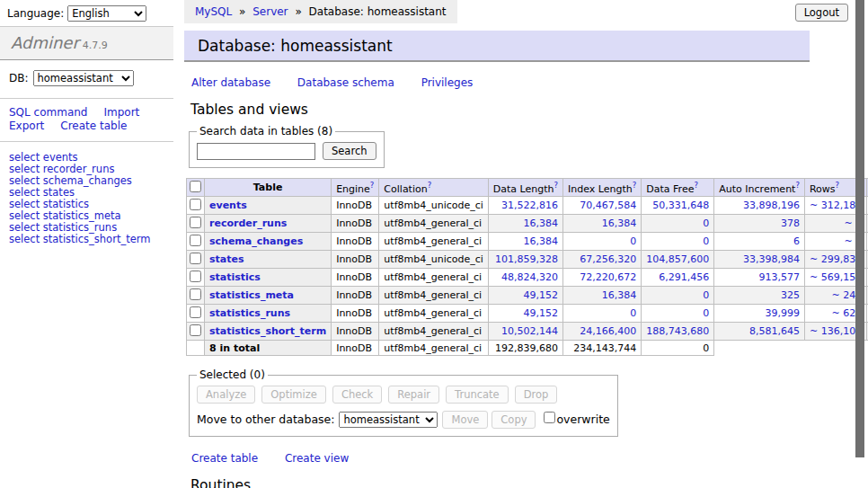  I want to click on auto-increment-link: 33,898,196, so click(771, 205).